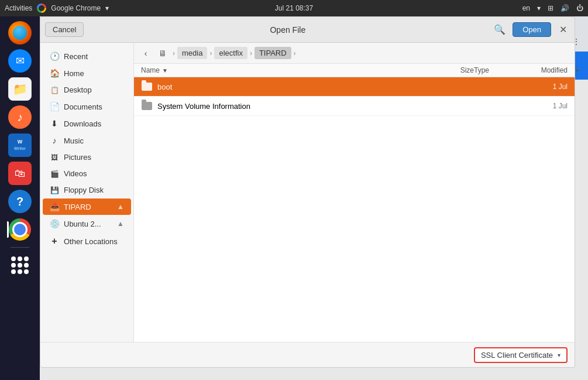  Describe the element at coordinates (20, 89) in the screenshot. I see `dock-item-files: 📁` at that location.